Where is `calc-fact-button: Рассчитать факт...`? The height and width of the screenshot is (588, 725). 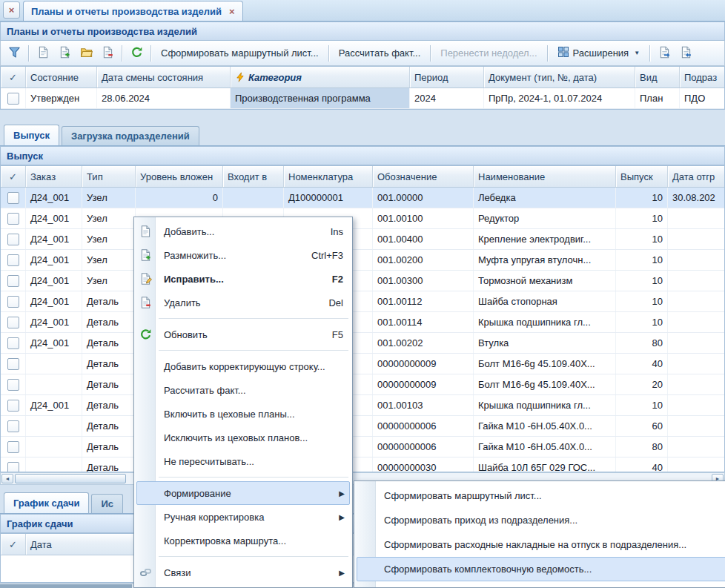 calc-fact-button: Рассчитать факт... is located at coordinates (380, 53).